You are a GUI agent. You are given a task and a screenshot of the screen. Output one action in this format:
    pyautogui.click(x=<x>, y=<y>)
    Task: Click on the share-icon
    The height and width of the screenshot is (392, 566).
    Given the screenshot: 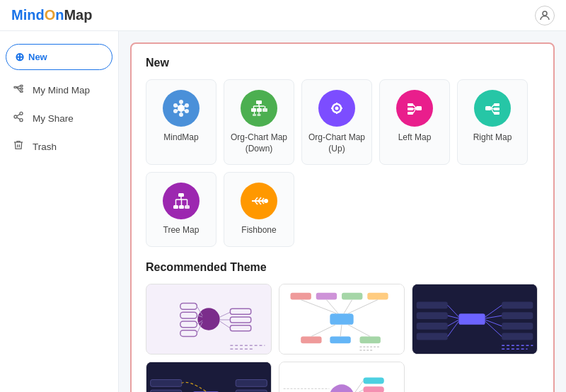 What is the action you would take?
    pyautogui.click(x=18, y=118)
    